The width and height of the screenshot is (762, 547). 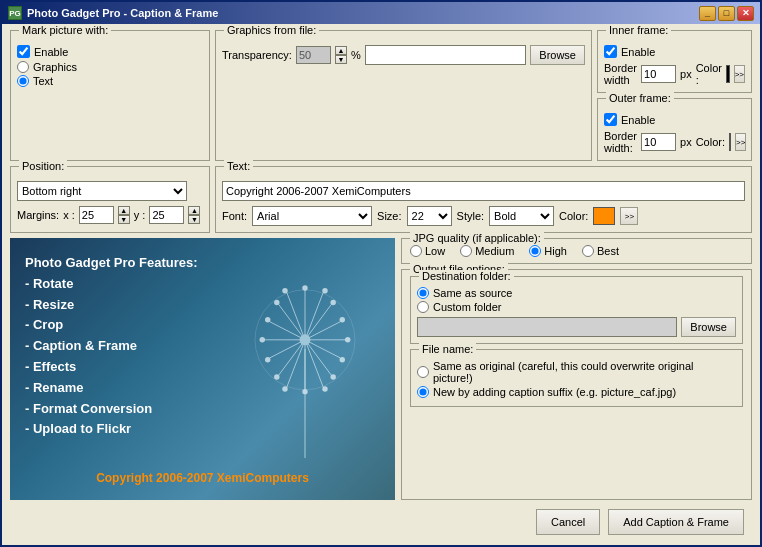 What do you see at coordinates (166, 215) in the screenshot?
I see `y-margin-input` at bounding box center [166, 215].